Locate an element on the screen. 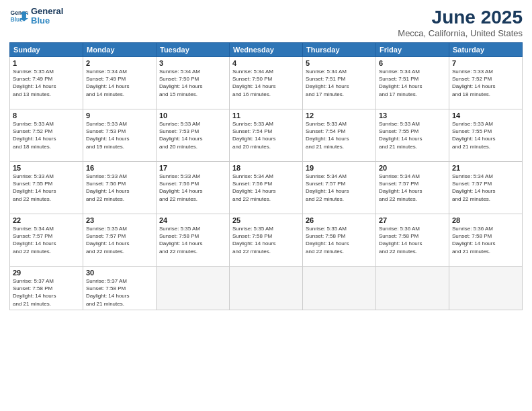 This screenshot has width=532, height=411. calendar-week-row: 8Sunrise: 5:33 AMSunset: 7:52 PMDaylight… is located at coordinates (266, 136).